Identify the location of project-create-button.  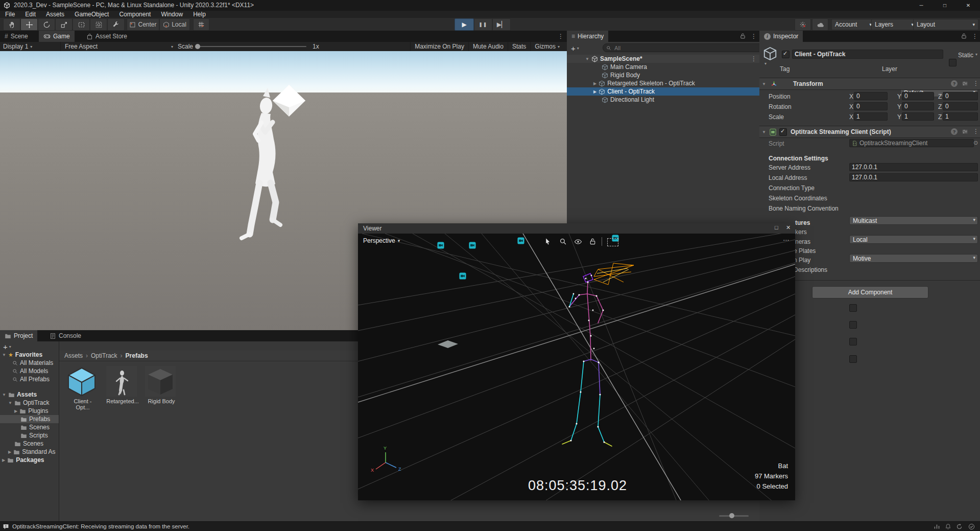
(7, 347).